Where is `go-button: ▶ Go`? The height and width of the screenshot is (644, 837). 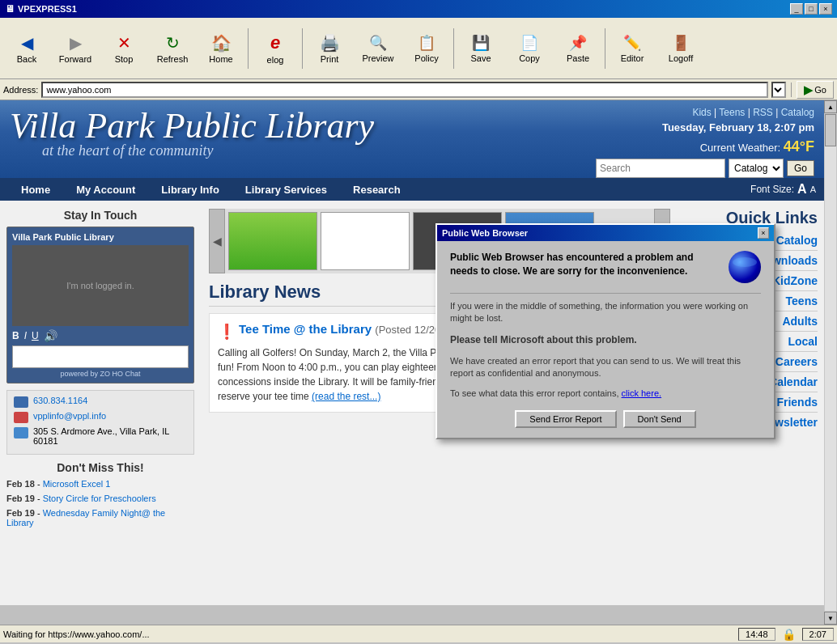 go-button: ▶ Go is located at coordinates (815, 90).